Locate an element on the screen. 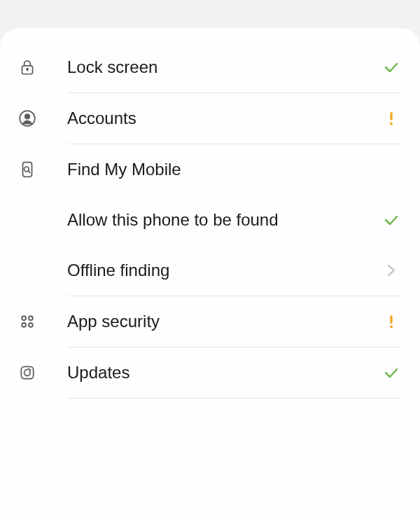 The height and width of the screenshot is (517, 420). divider is located at coordinates (234, 398).